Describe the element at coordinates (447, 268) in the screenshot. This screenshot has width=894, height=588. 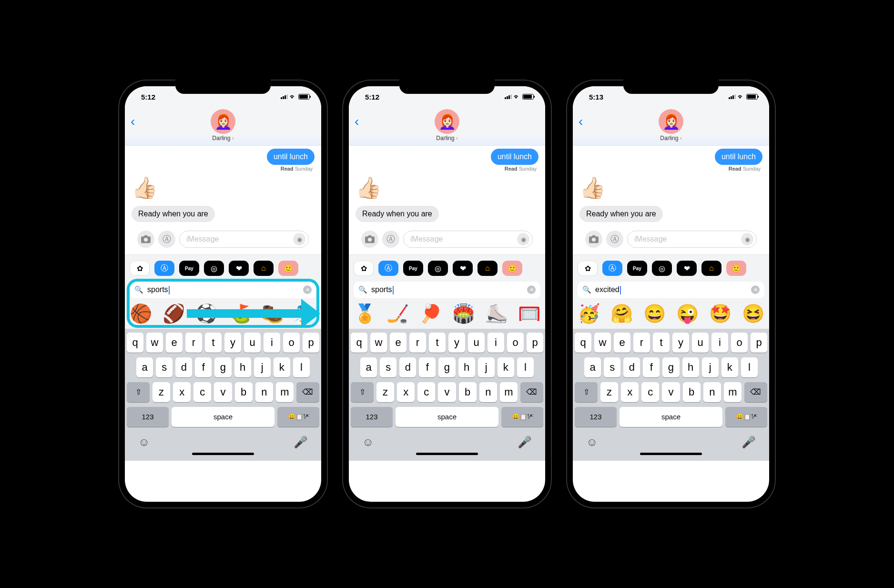
I see `app-strip: ✿ⒶPay◎❤⌂🙂` at that location.